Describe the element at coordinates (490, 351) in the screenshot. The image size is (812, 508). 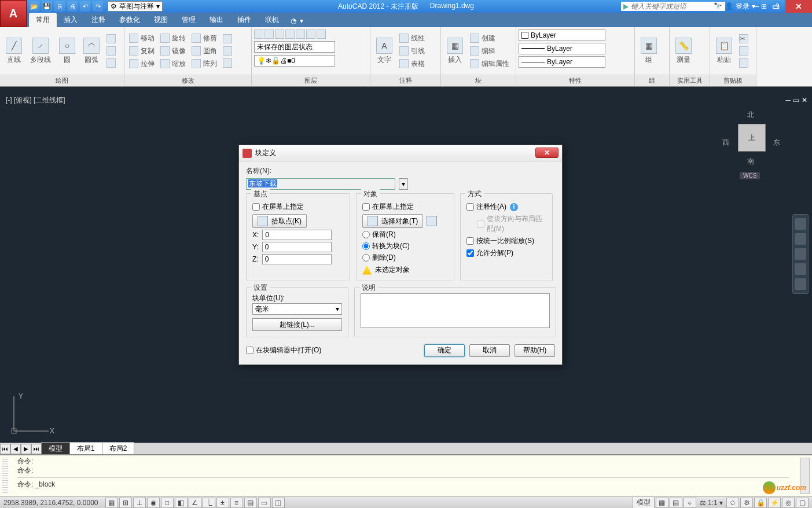
I see `cancel-button: 取消` at that location.